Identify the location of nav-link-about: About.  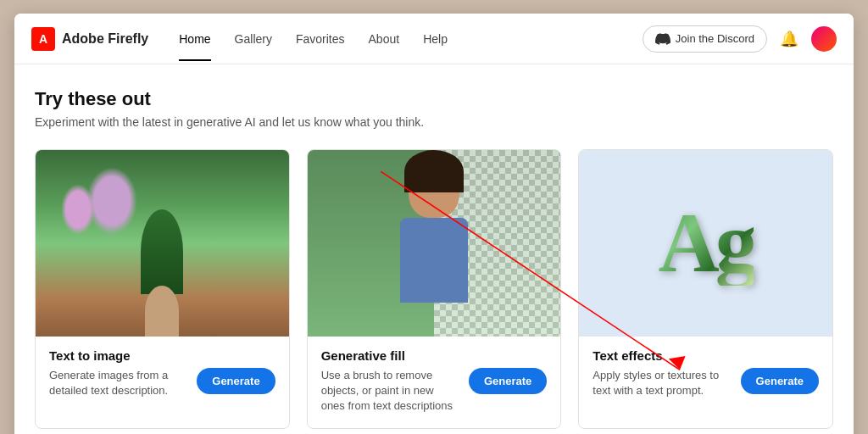
(385, 39).